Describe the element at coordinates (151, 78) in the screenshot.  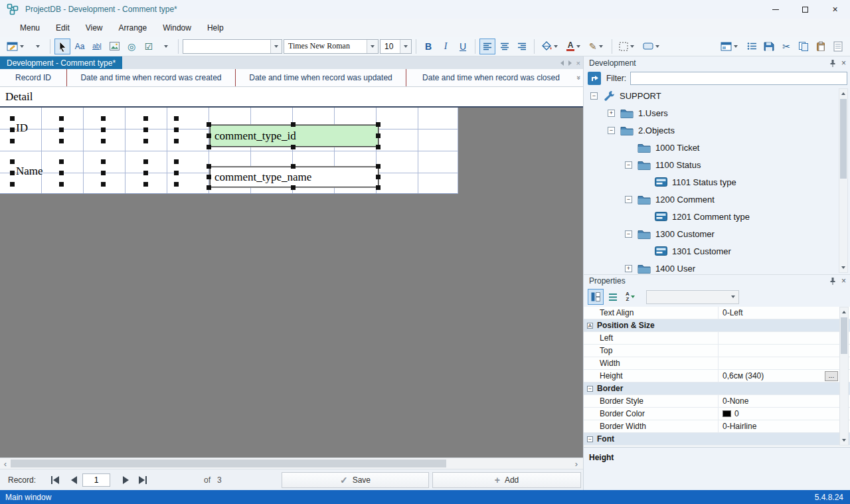
I see `column-header-created: Date and time when record was created` at that location.